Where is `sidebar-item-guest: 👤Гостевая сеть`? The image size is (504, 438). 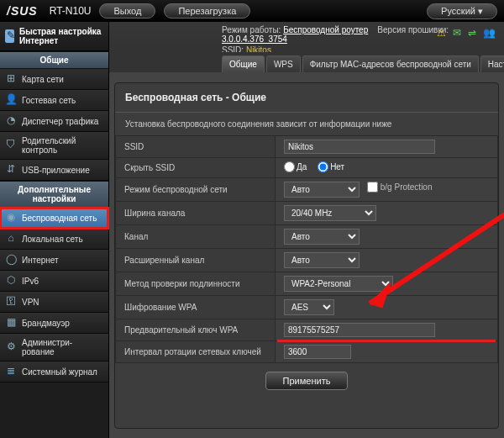
sidebar-item-guest: 👤Гостевая сеть is located at coordinates (54, 101).